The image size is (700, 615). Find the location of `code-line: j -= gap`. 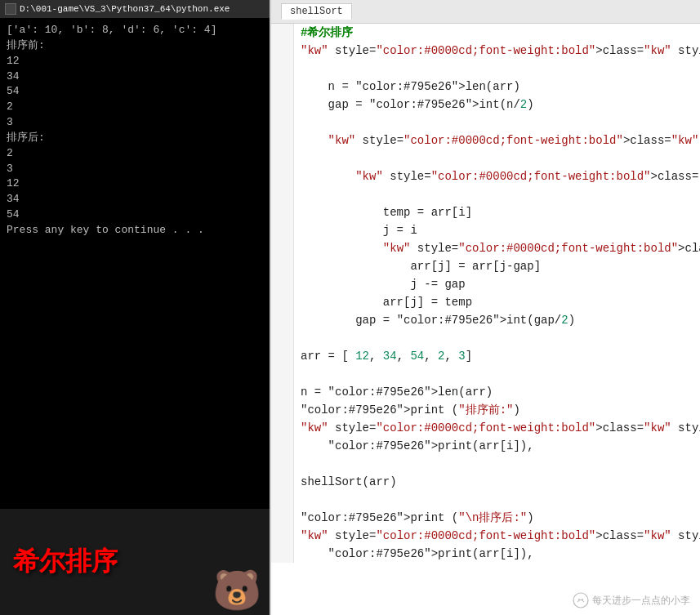

code-line: j -= gap is located at coordinates (485, 284).